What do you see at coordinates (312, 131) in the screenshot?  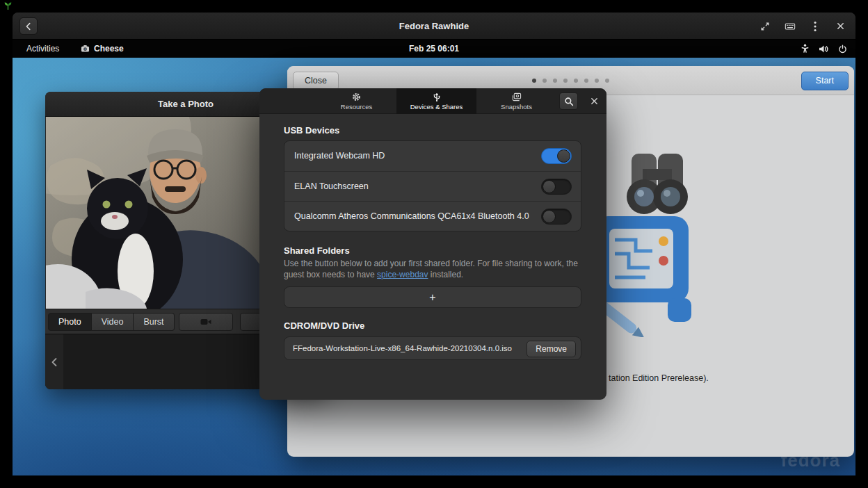 I see `usb-devices-heading: USB Devices` at bounding box center [312, 131].